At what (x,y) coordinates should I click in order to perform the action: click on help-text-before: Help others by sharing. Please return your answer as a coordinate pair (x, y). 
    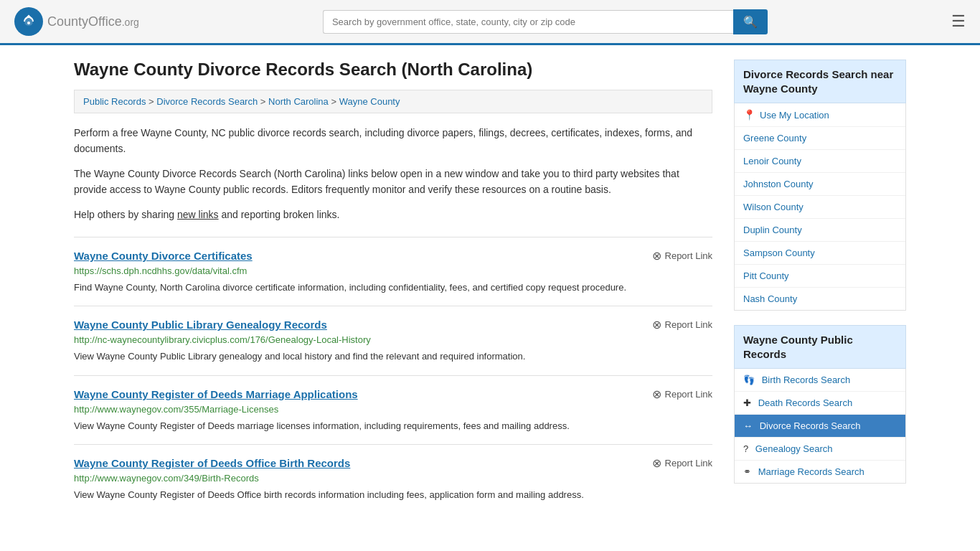
    Looking at the image, I should click on (126, 215).